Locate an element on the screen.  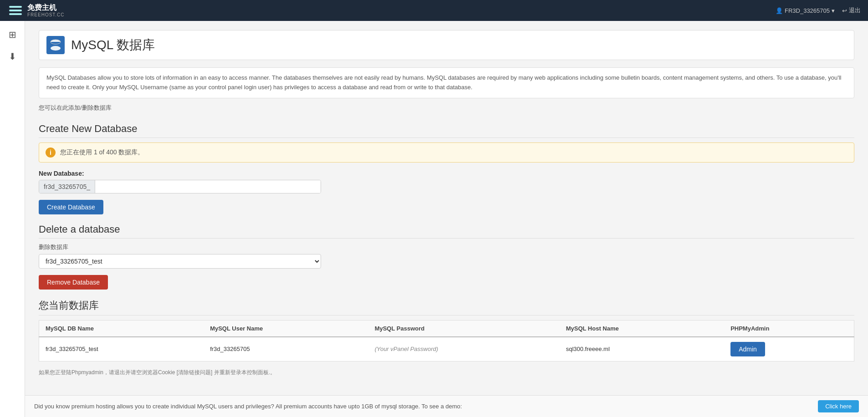
page-header: MySQL 数据库 is located at coordinates (446, 45).